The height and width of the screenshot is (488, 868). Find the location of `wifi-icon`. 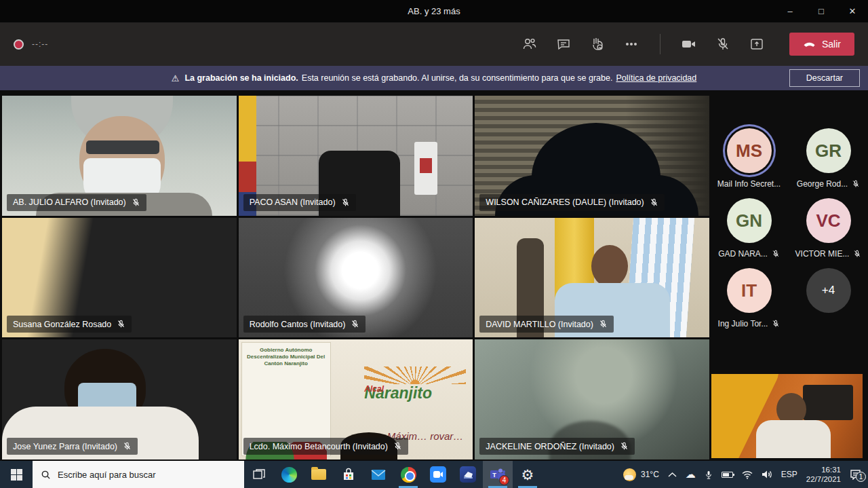

wifi-icon is located at coordinates (747, 475).